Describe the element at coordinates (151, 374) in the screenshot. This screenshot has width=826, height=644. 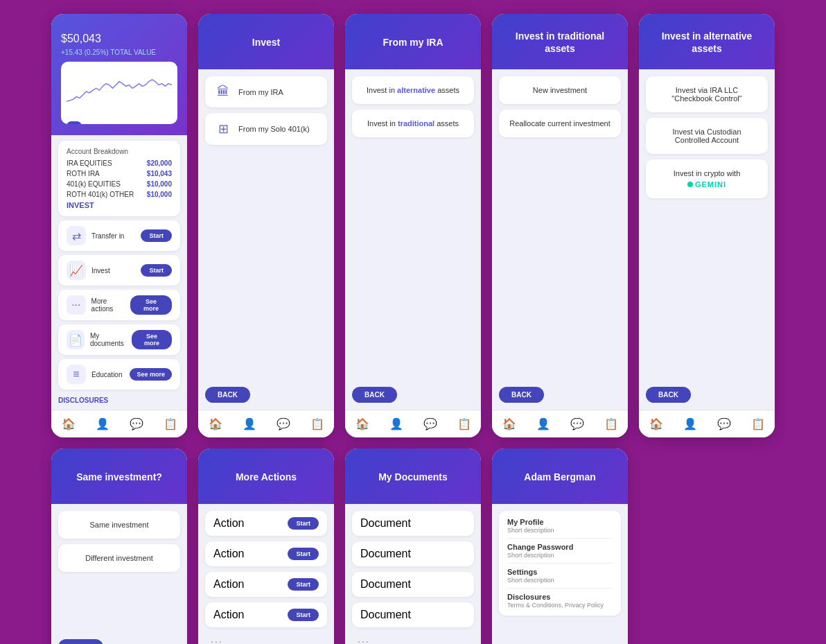
I see `education-button: See more` at that location.